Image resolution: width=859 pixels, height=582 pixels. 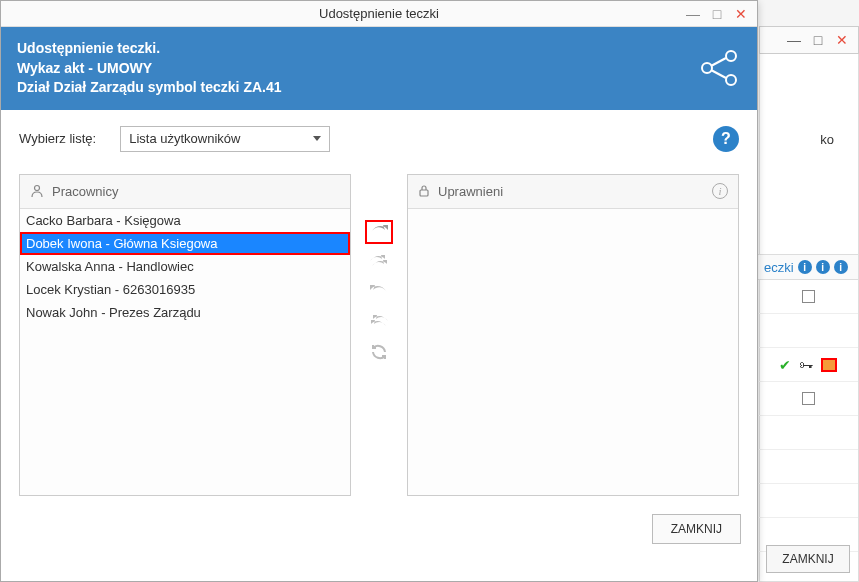 What do you see at coordinates (379, 292) in the screenshot?
I see `move-left-button` at bounding box center [379, 292].